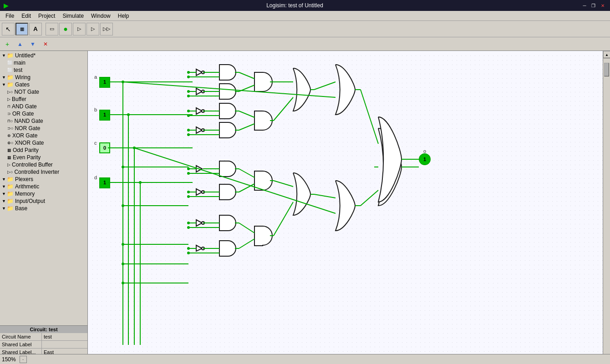 This screenshot has height=364, width=610. I want to click on close-button: ✕, so click(603, 5).